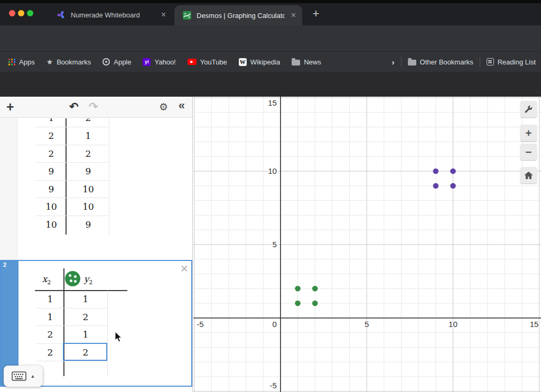  I want to click on browser-toolbar: ← → ↻ desmos.com/calculator ☆ J Error ⋮, so click(270, 39).